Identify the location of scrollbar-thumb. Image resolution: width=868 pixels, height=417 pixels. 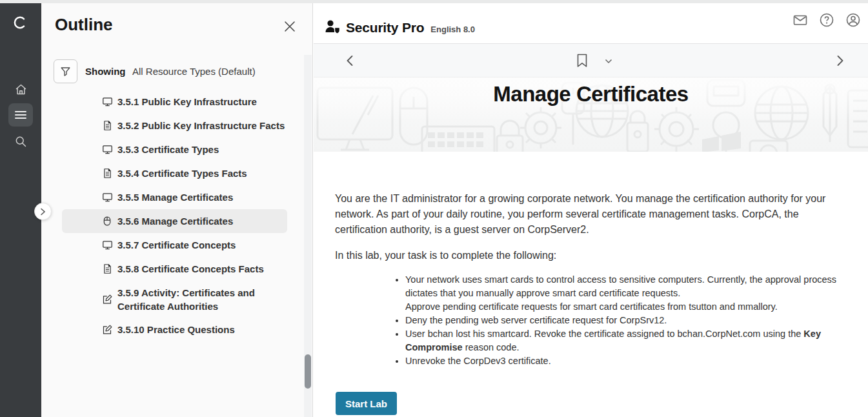
(308, 372).